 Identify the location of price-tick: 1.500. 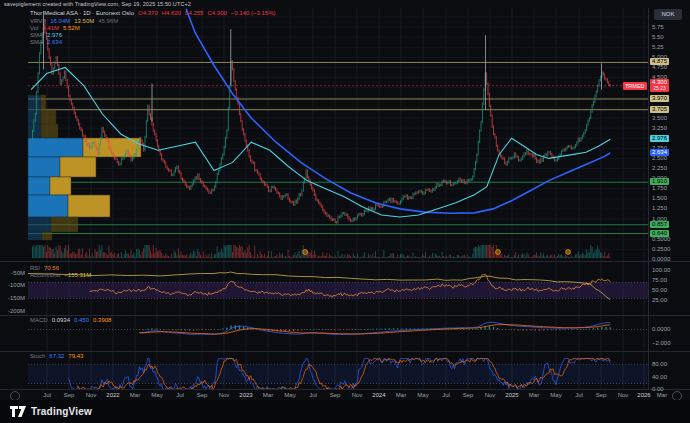
(660, 198).